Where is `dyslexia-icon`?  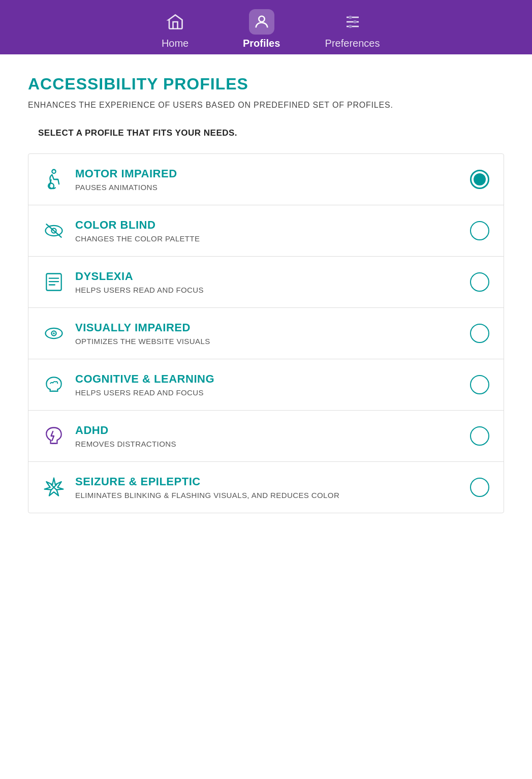
dyslexia-icon is located at coordinates (54, 282).